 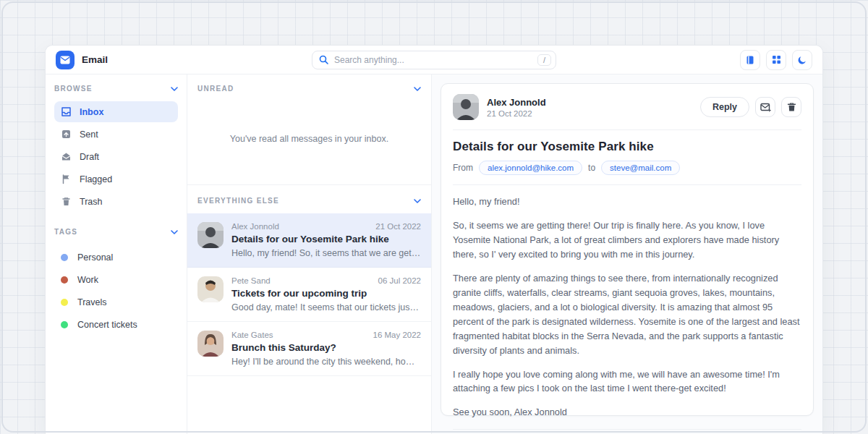 I want to click on dark-mode-moon-button, so click(x=802, y=60).